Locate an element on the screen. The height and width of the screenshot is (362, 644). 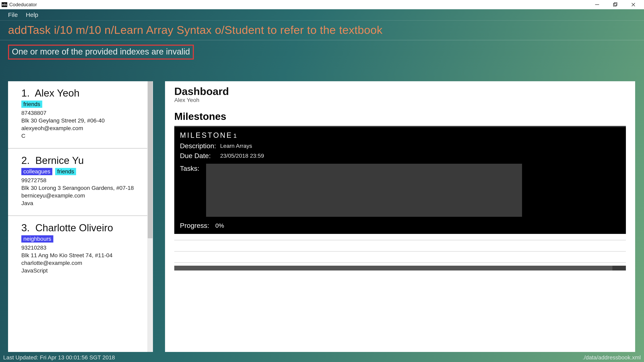
menu-help: Help is located at coordinates (32, 15).